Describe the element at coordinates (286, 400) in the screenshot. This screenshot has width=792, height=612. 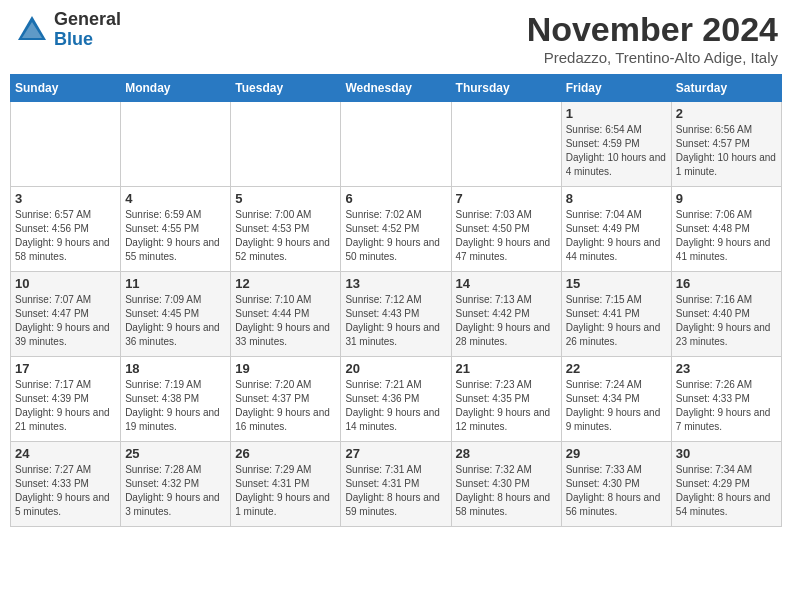
I see `day-cell: 19Sunrise: 7:20 AM Sunset: 4:37 PM Dayli…` at that location.